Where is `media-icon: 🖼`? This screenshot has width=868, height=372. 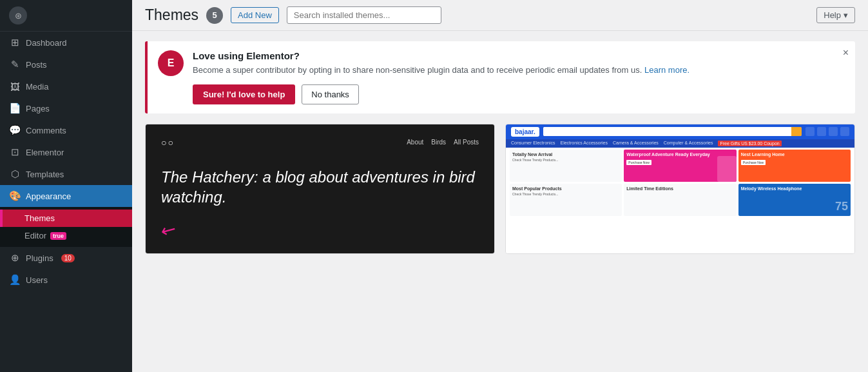
media-icon: 🖼 is located at coordinates (15, 86).